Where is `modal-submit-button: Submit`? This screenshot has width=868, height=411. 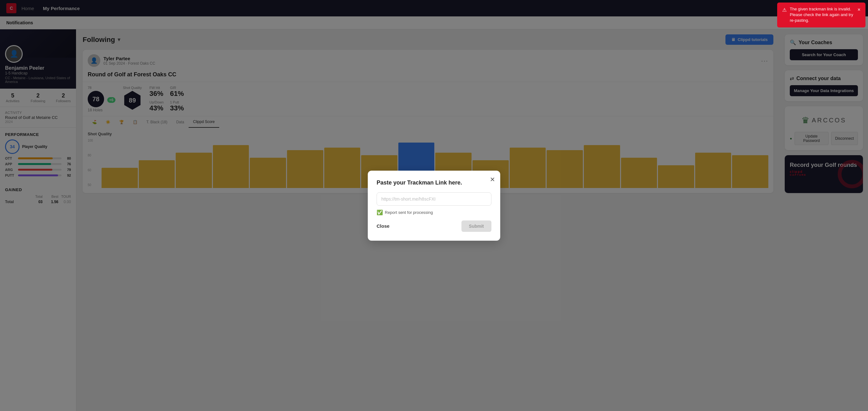
modal-submit-button: Submit is located at coordinates (476, 226).